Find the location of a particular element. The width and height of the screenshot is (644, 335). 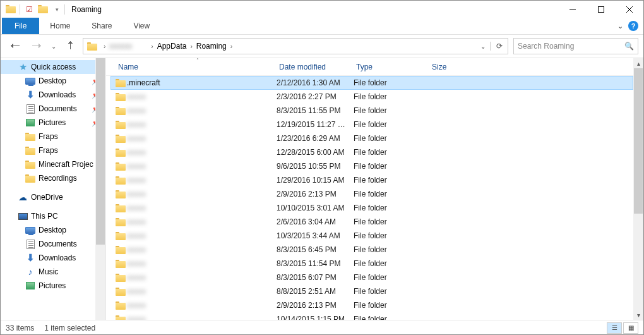

table-row: xxxxx8/3/2015 11:55 PMFile folder is located at coordinates (372, 111).